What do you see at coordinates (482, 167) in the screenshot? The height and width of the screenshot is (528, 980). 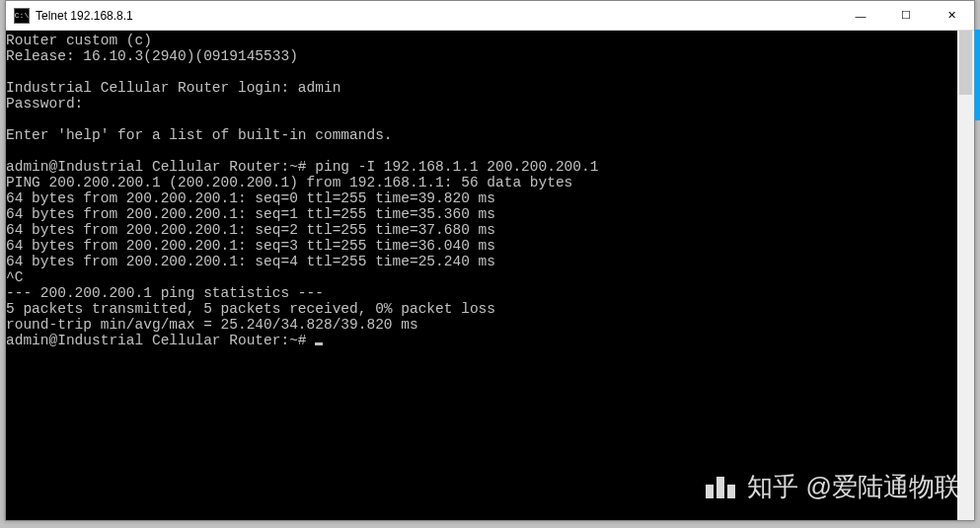 I see `terminal-line: admin@Industrial Cellular Router:~# ping…` at bounding box center [482, 167].